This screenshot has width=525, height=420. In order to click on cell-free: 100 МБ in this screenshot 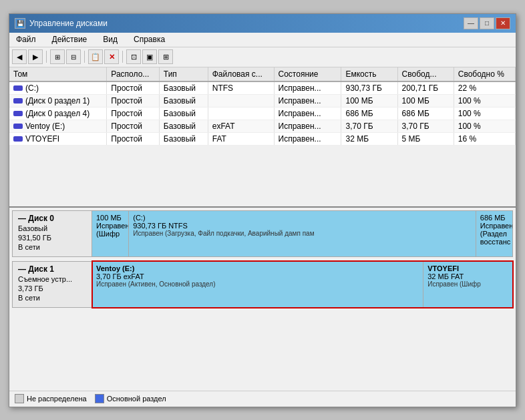, I will do `click(425, 100)`.